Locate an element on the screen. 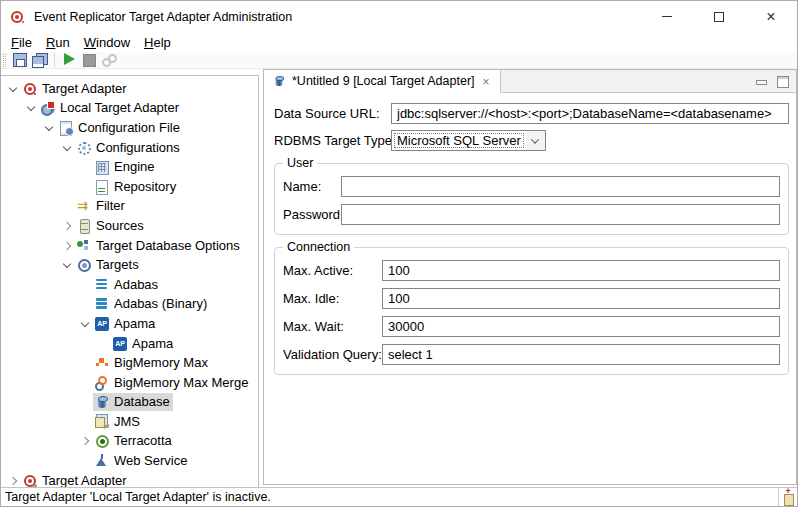 This screenshot has height=507, width=798. tree-item-target-database-options: Target Database Options is located at coordinates (130, 246).